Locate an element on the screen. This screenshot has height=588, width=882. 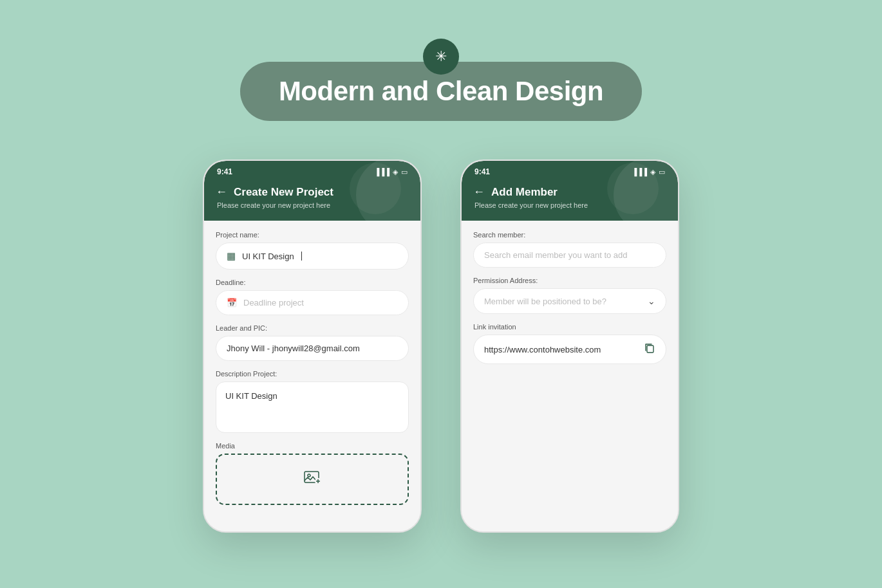
search-member-placeholder: Search email member you want to add is located at coordinates (556, 255).